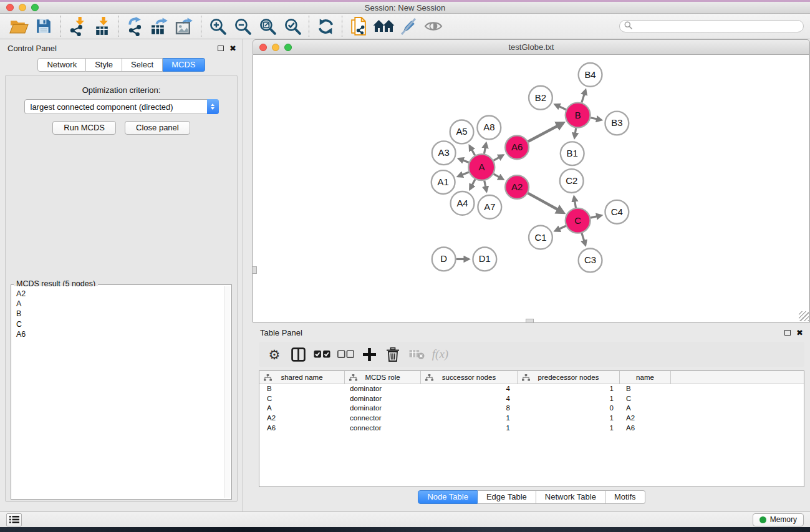 The width and height of the screenshot is (810, 532). What do you see at coordinates (123, 294) in the screenshot?
I see `mcds-result-item: A2` at bounding box center [123, 294].